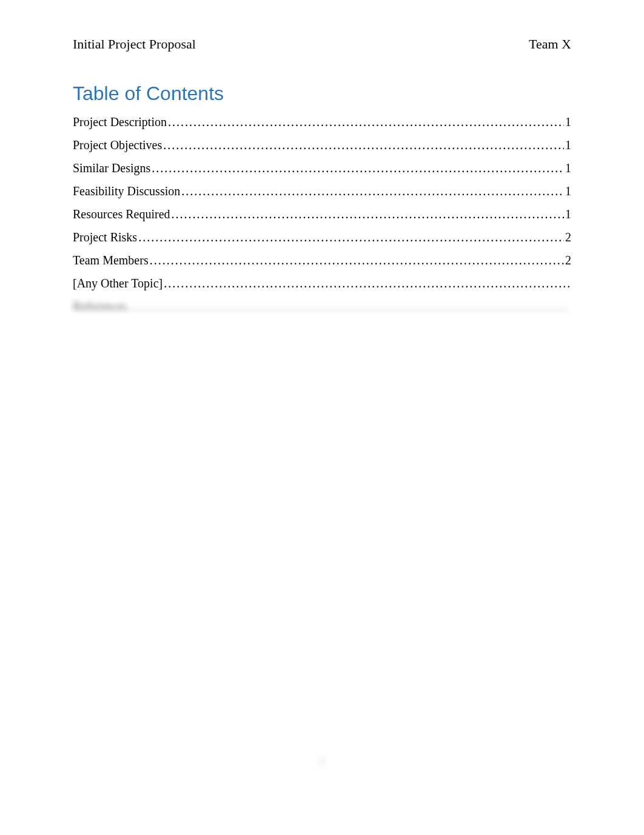 This screenshot has height=835, width=644. What do you see at coordinates (322, 762) in the screenshot?
I see `page-footer-number: ii` at bounding box center [322, 762].